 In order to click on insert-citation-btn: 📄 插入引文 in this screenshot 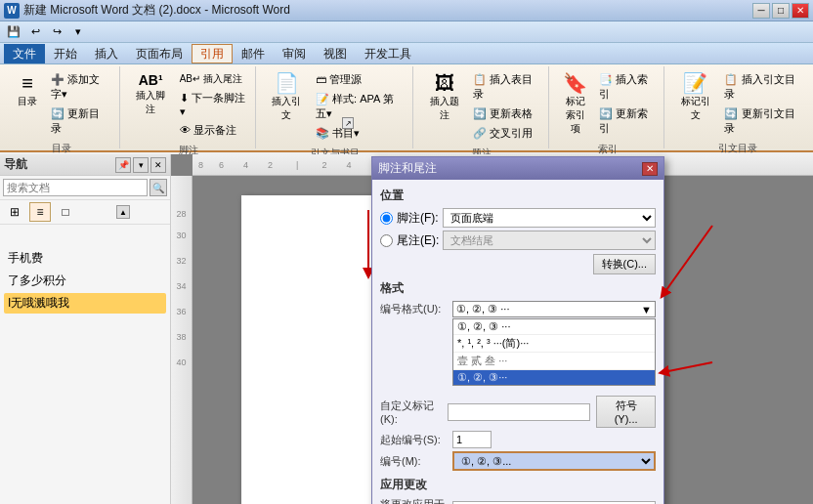, I will do `click(287, 98)`.